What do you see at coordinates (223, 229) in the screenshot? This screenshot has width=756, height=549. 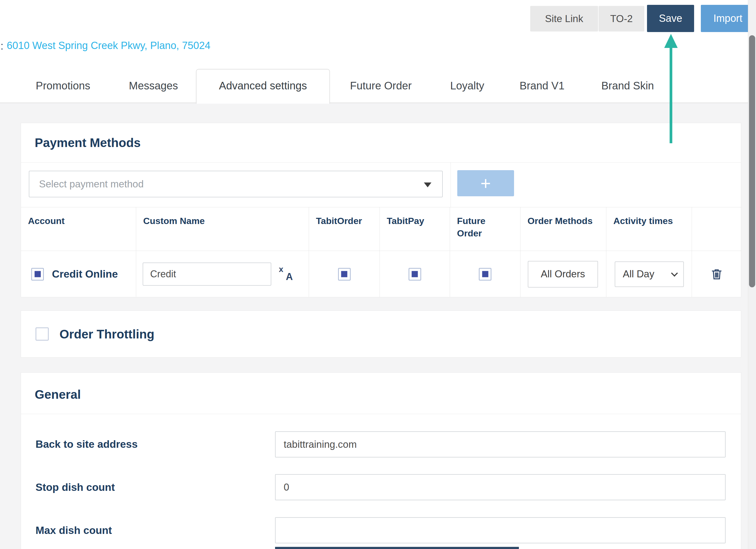 I see `column-header-custom-name: Custom Name` at bounding box center [223, 229].